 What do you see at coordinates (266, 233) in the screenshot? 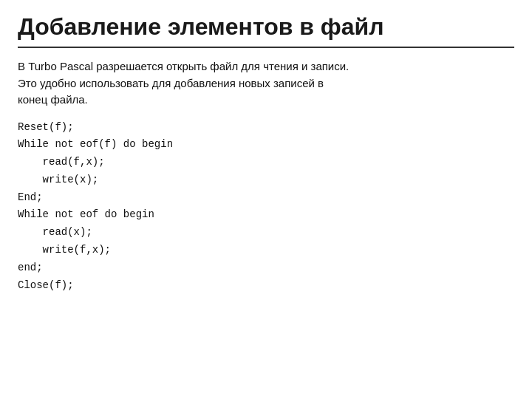
I see `code-line-7: read(x);` at bounding box center [266, 233].